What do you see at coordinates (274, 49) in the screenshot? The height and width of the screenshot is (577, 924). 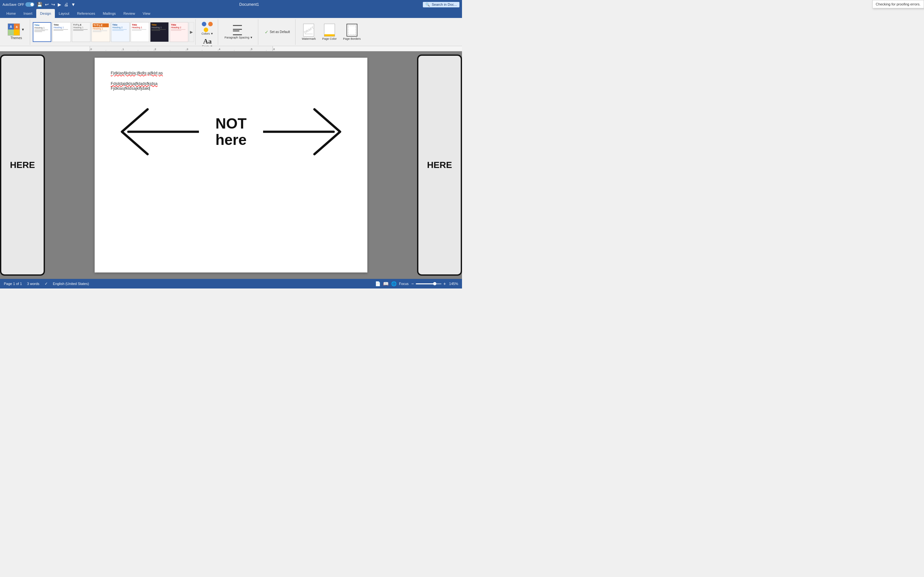 I see `svg-text: 6` at bounding box center [274, 49].